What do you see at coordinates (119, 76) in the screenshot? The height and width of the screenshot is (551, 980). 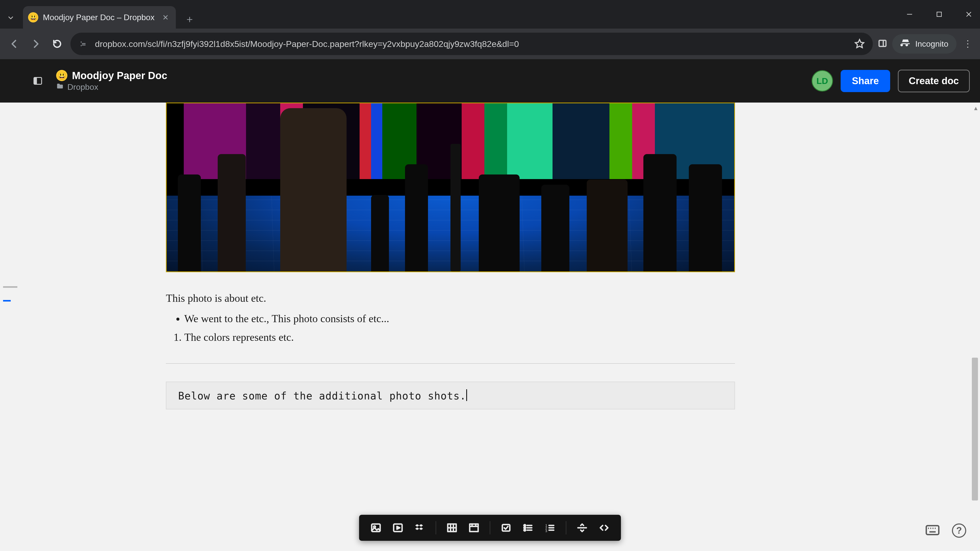 I see `document-title: Moodjoy Paper Doc` at bounding box center [119, 76].